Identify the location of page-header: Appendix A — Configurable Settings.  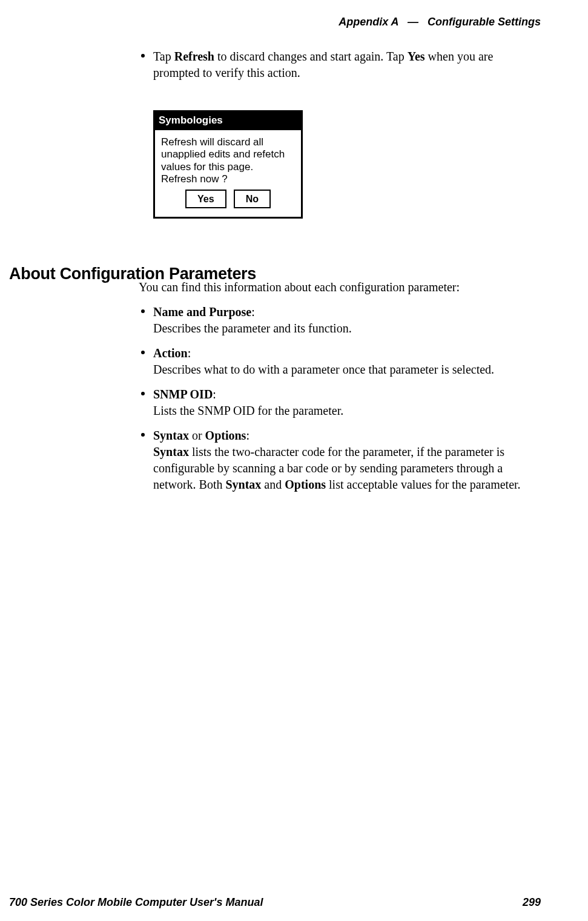
(440, 22).